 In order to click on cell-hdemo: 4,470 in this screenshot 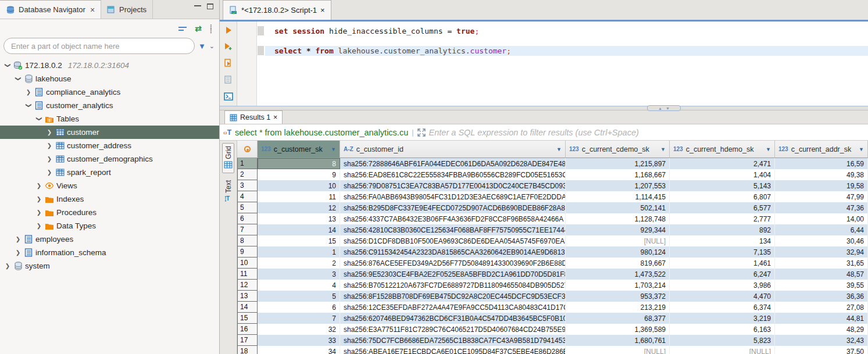, I will do `click(722, 296)`.